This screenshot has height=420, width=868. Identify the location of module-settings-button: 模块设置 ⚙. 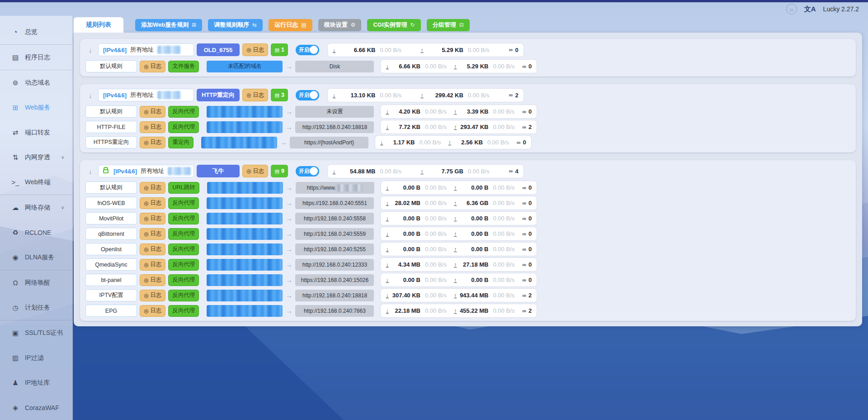
(340, 25).